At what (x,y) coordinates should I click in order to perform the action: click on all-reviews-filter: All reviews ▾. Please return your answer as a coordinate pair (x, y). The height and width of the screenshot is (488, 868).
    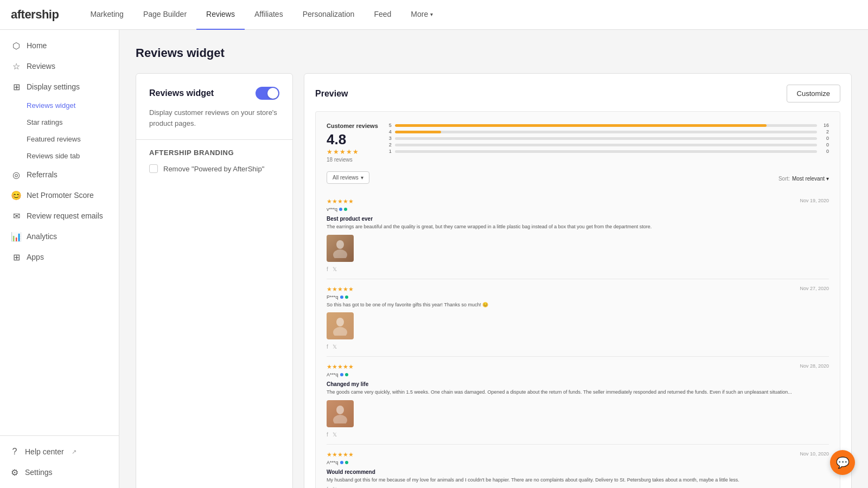
    Looking at the image, I should click on (348, 178).